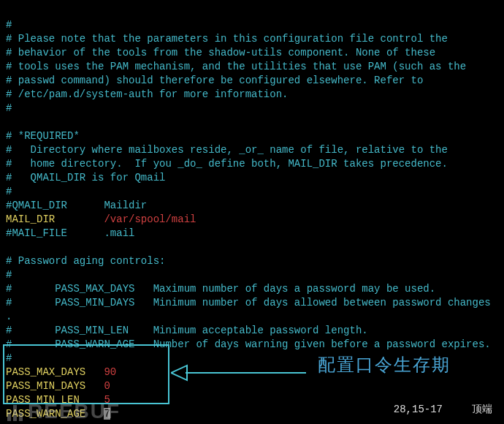 Image resolution: width=504 pixels, height=424 pixels. Describe the element at coordinates (236, 67) in the screenshot. I see `comment-line: # tools uses the PAM mechanism, and the …` at that location.